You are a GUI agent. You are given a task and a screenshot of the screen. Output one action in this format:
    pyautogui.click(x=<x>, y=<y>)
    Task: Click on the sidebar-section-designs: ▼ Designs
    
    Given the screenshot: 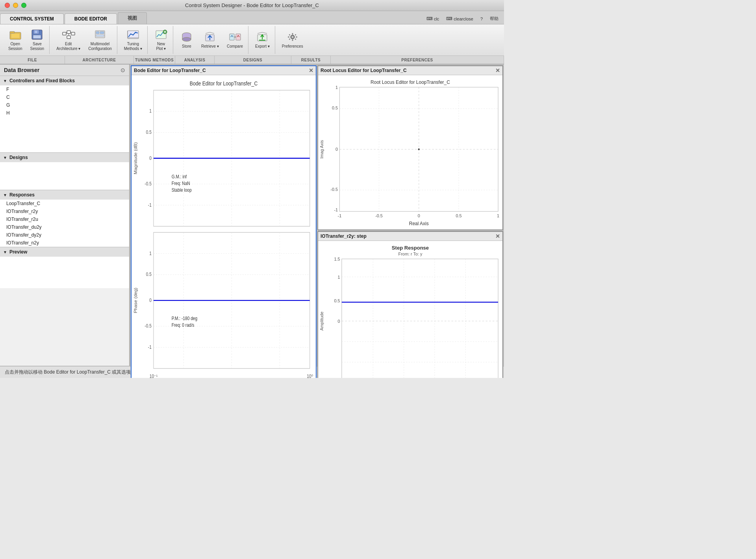 What is the action you would take?
    pyautogui.click(x=65, y=172)
    